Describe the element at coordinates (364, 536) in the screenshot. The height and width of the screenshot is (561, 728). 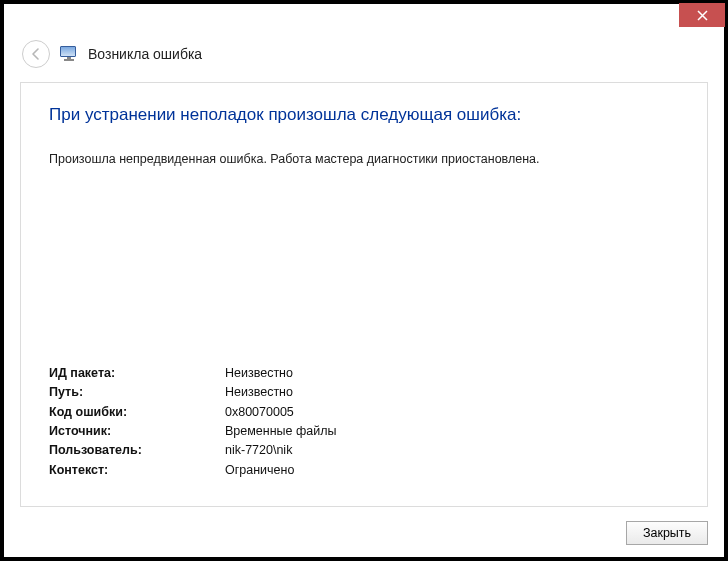
I see `footer: Закрыть` at that location.